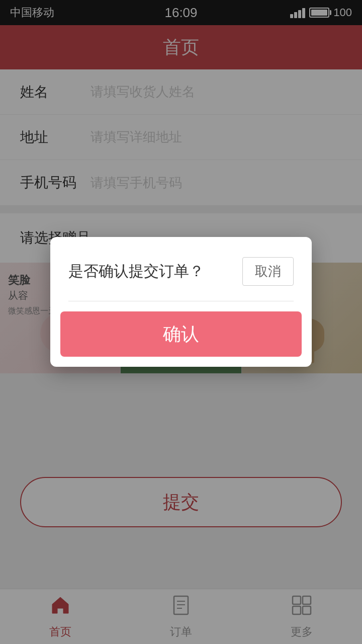 The height and width of the screenshot is (644, 362). I want to click on dialog-divider, so click(181, 301).